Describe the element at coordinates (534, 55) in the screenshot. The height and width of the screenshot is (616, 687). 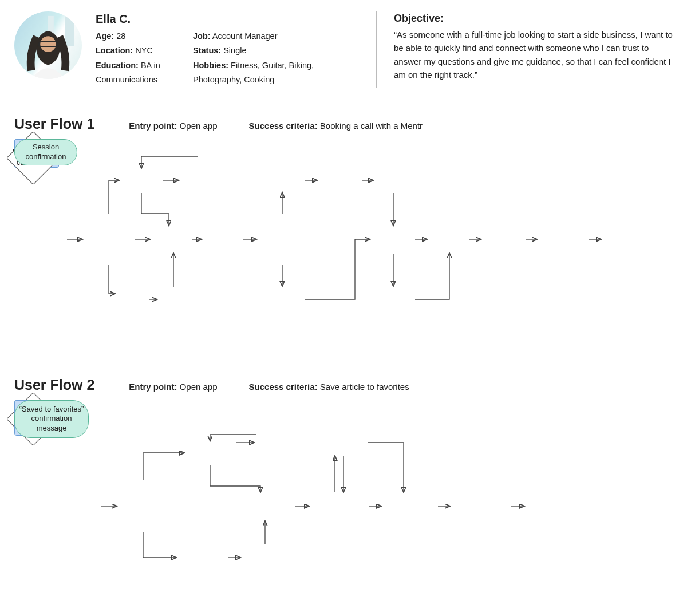
I see `objective-text: “As someone with a full-time job looking…` at that location.